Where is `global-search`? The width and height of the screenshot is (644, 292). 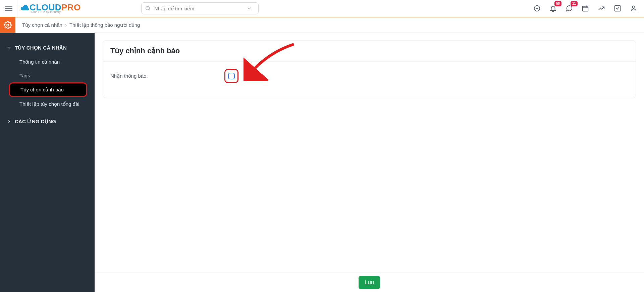
global-search is located at coordinates (200, 8).